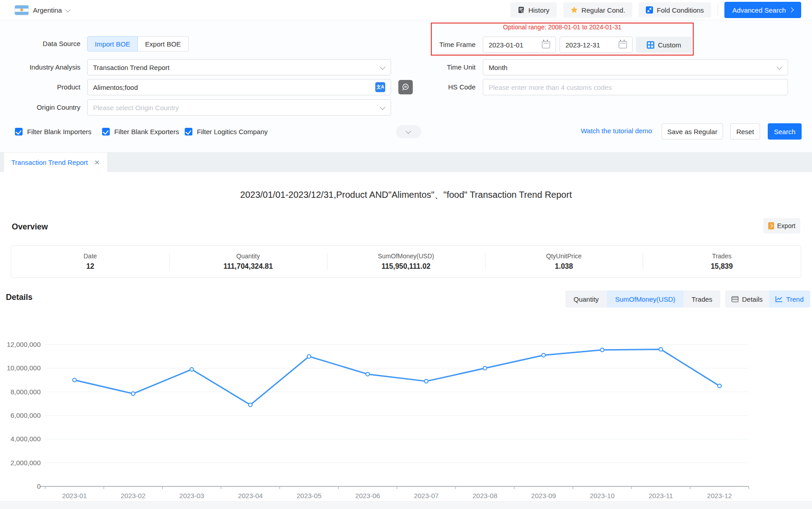  Describe the element at coordinates (430, 45) in the screenshot. I see `time-frame-label: Time Frame` at that location.